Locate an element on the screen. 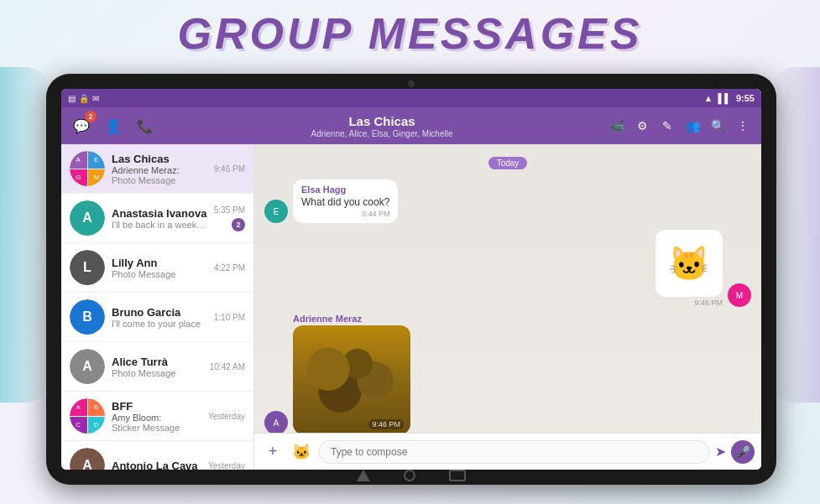 The width and height of the screenshot is (820, 504). page-title: GROUP MESSAGES is located at coordinates (410, 34).